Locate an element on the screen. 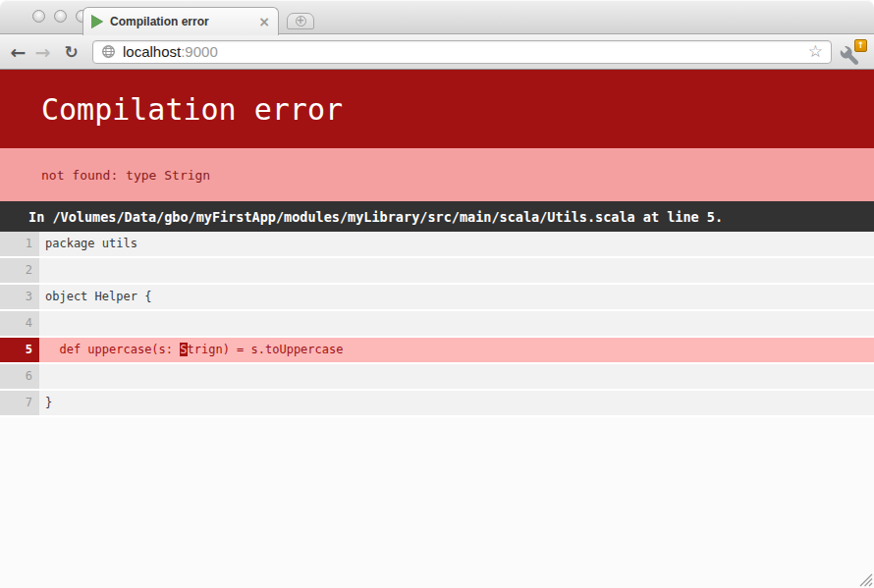  line-code: package utils is located at coordinates (457, 245).